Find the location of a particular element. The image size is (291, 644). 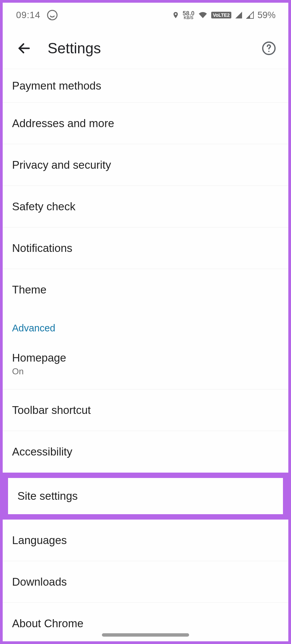

row-label: About Chrome is located at coordinates (146, 624).